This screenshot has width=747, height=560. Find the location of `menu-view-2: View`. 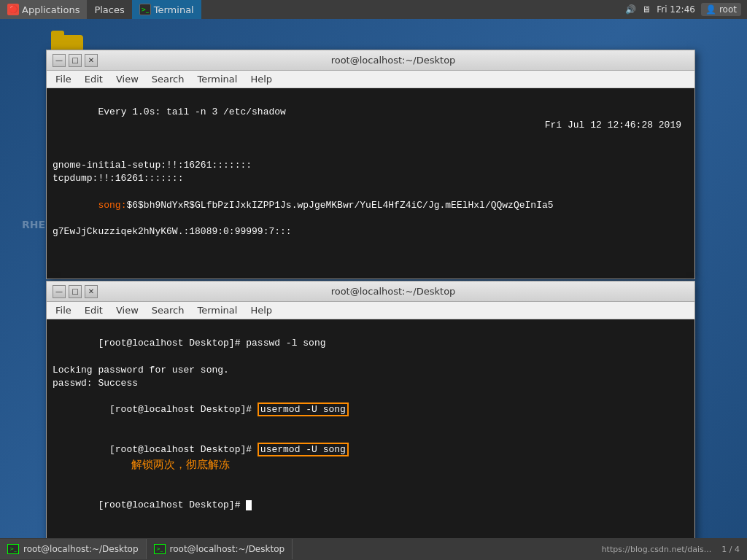

menu-view-2: View is located at coordinates (127, 311).